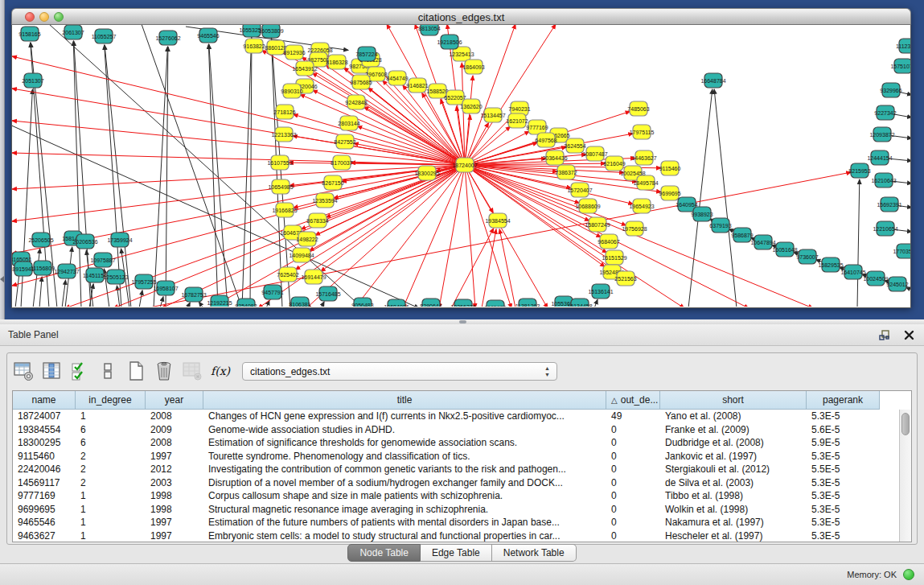 This screenshot has height=585, width=924. I want to click on column-header-title: title, so click(405, 401).